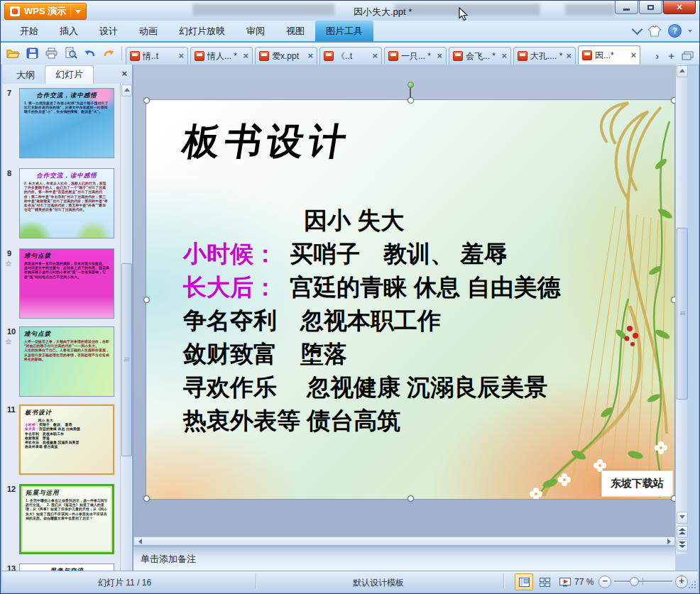 The image size is (700, 594). What do you see at coordinates (565, 582) in the screenshot?
I see `slideshow-button` at bounding box center [565, 582].